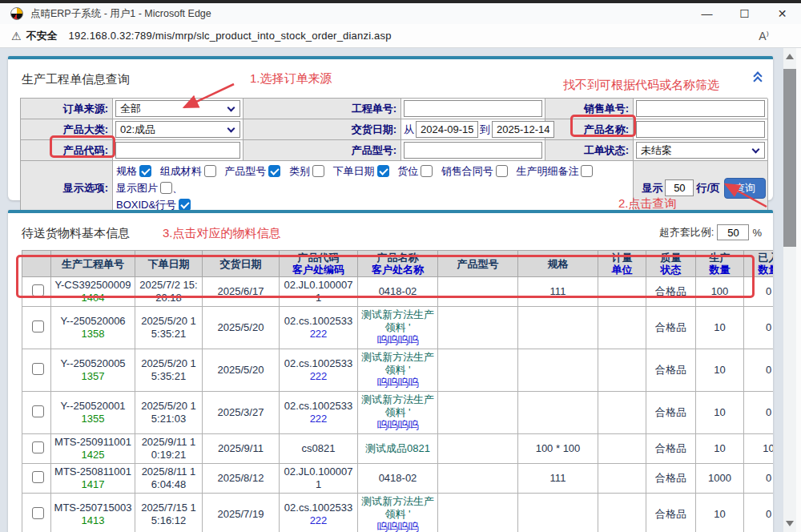 This screenshot has height=532, width=801. What do you see at coordinates (679, 187) in the screenshot?
I see `page-size-input` at bounding box center [679, 187].